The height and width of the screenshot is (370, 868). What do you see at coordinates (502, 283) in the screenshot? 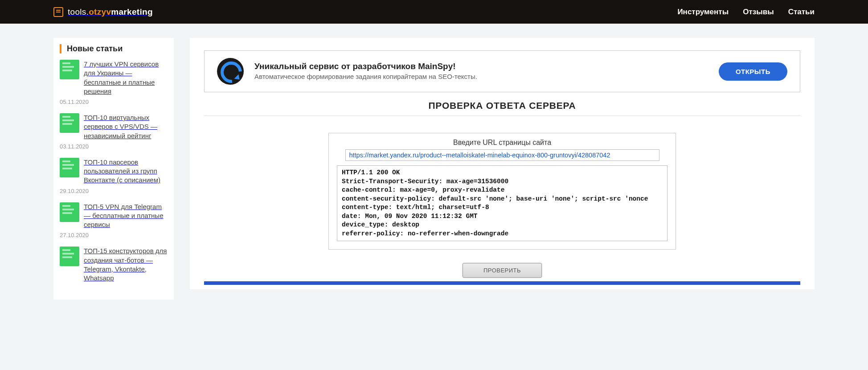
I see `footer-accent-bar` at bounding box center [502, 283].